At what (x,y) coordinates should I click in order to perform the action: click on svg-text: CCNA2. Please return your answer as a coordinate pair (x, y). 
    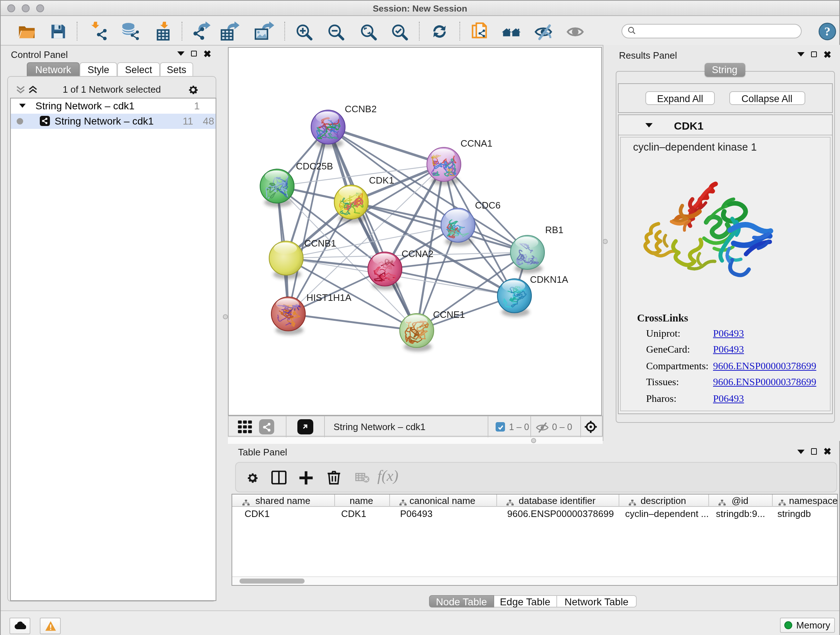
    Looking at the image, I should click on (417, 253).